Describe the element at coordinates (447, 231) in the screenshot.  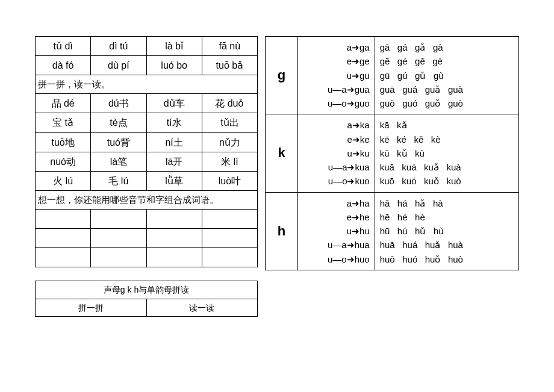
I see `tones-h: hā há hǎ hà hē hé hè hū hú hǔ hù huā huá…` at that location.